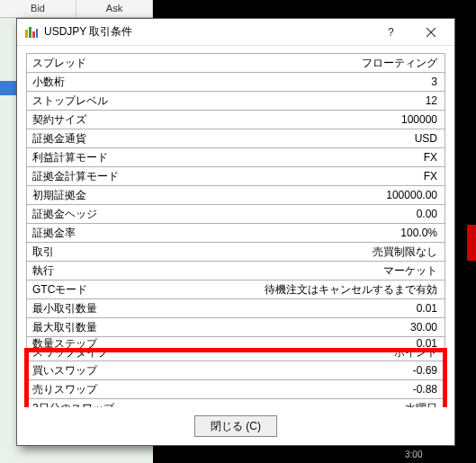 The image size is (476, 463). I want to click on row-label: GTCモード, so click(131, 289).